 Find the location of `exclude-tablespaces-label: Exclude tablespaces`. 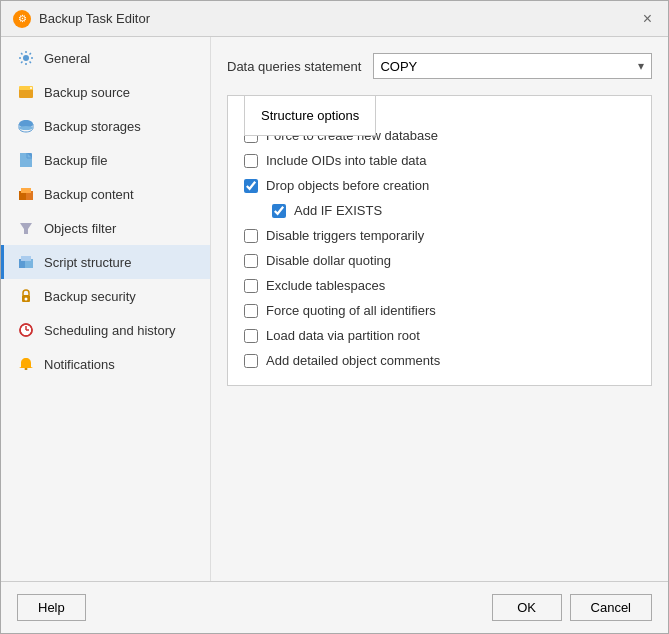

exclude-tablespaces-label: Exclude tablespaces is located at coordinates (326, 286).